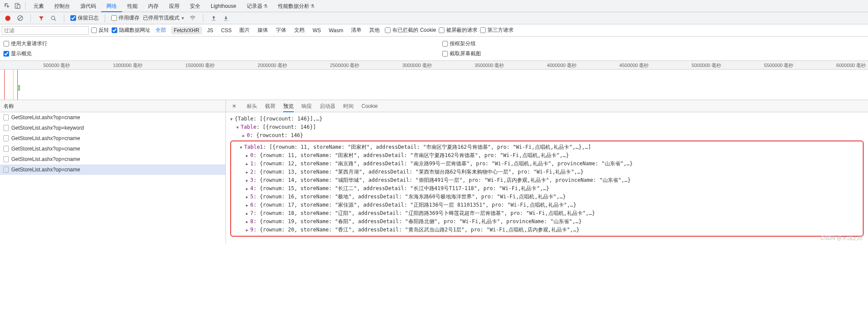 This screenshot has height=318, width=868. I want to click on inspect-icon, so click(7, 6).